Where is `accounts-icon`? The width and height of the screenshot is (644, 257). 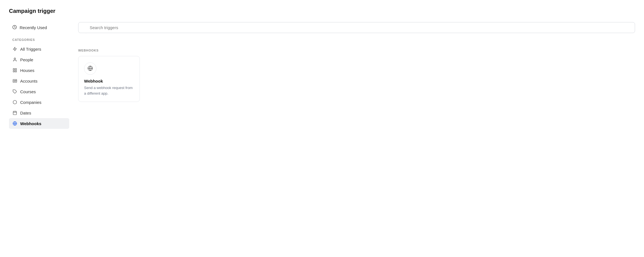 accounts-icon is located at coordinates (15, 81).